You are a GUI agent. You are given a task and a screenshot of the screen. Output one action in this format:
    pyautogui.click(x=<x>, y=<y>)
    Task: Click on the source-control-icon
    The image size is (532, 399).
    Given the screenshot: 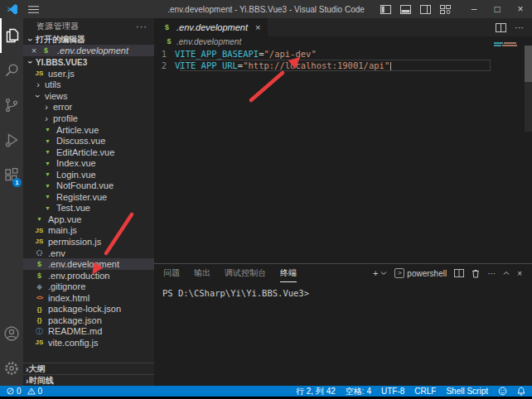 What is the action you would take?
    pyautogui.click(x=12, y=105)
    